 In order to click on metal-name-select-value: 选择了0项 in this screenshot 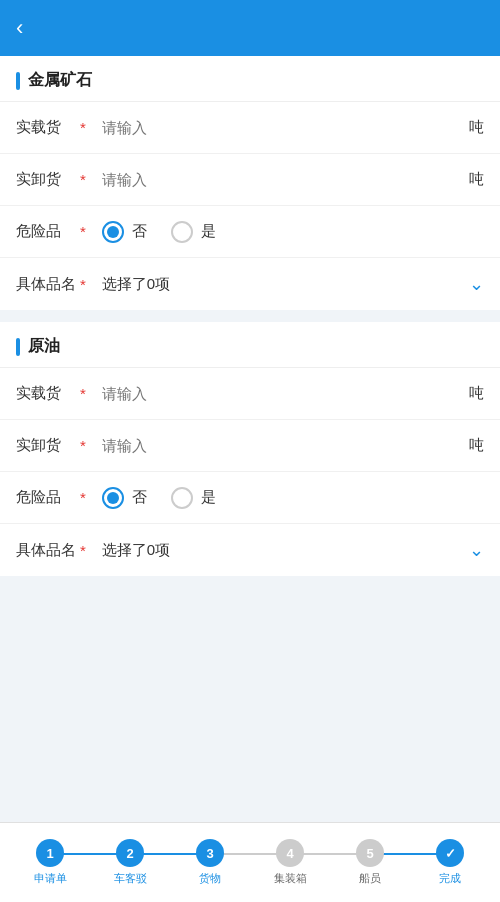, I will do `click(282, 284)`.